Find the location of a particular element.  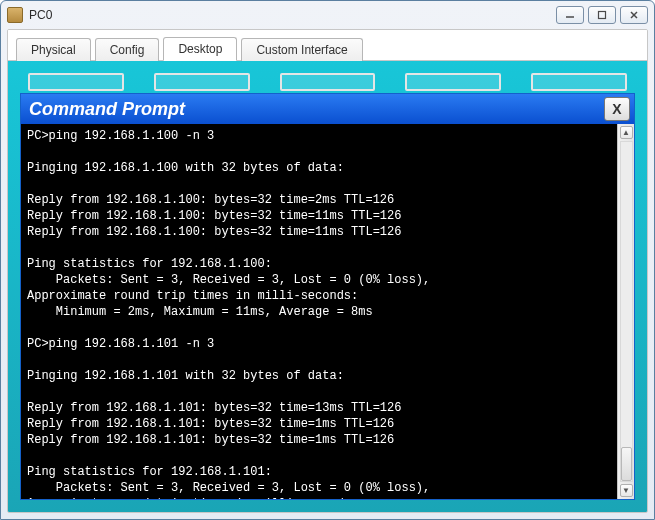

maximize-button is located at coordinates (602, 15).